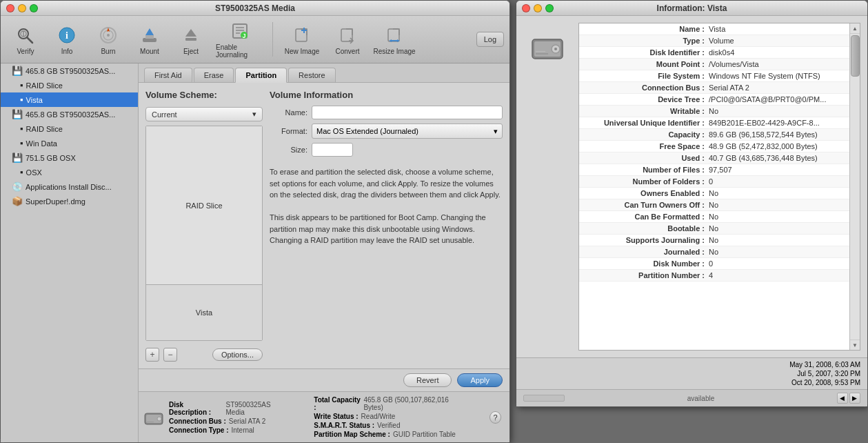 The image size is (868, 443). Describe the element at coordinates (526, 8) in the screenshot. I see `info-close-button` at that location.